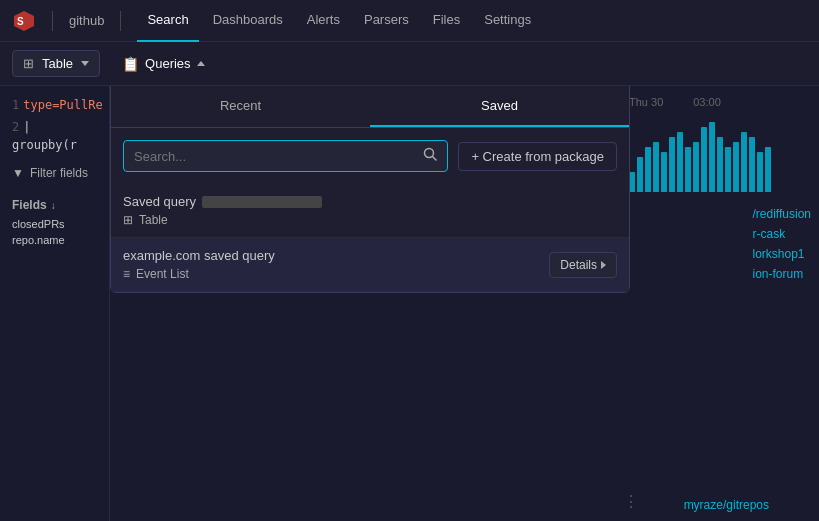 Image resolution: width=819 pixels, height=521 pixels. What do you see at coordinates (370, 107) in the screenshot?
I see `tabs-row: Recent Saved` at bounding box center [370, 107].